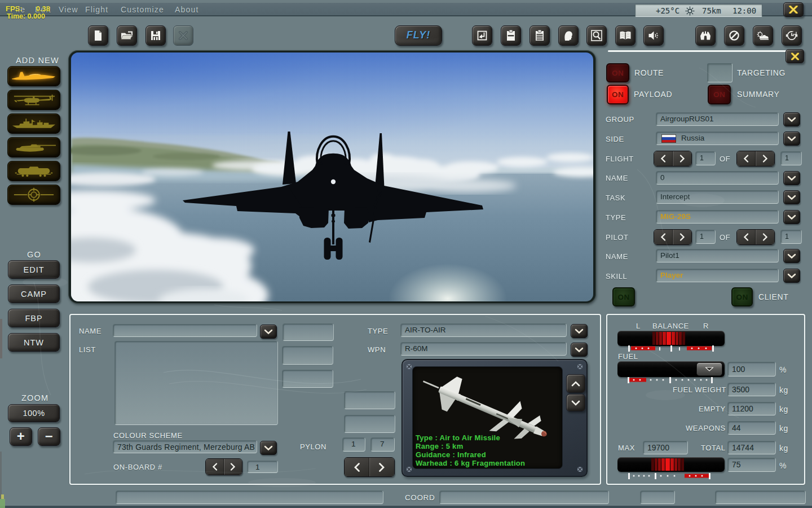 This screenshot has width=812, height=508. I want to click on task-dropdown-button, so click(792, 198).